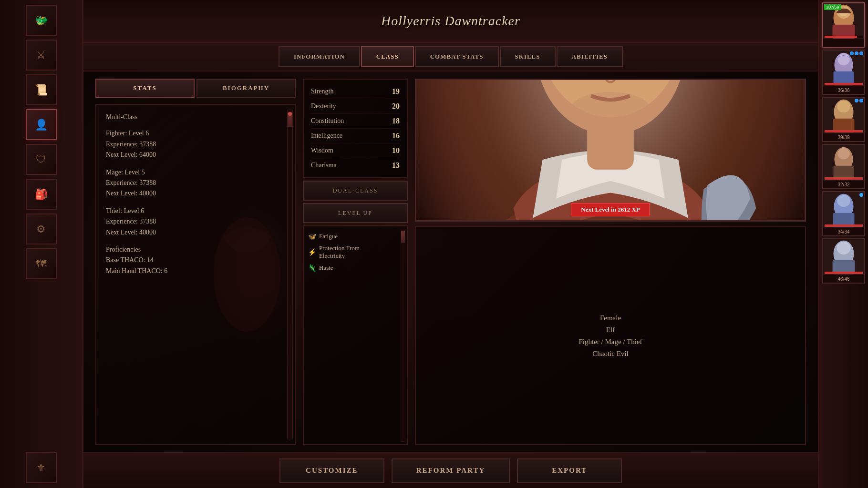  What do you see at coordinates (403, 236) in the screenshot?
I see `effects-scrollbar-thumb` at bounding box center [403, 236].